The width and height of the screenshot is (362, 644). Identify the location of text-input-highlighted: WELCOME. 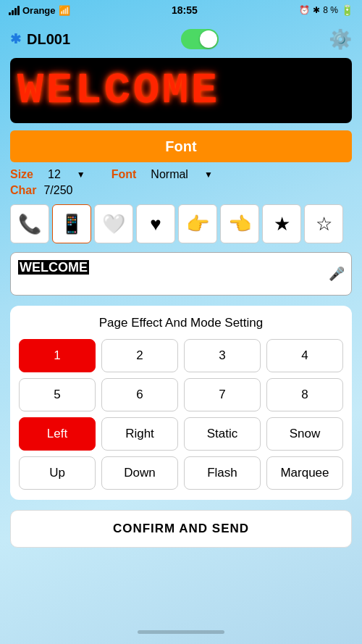
(54, 267).